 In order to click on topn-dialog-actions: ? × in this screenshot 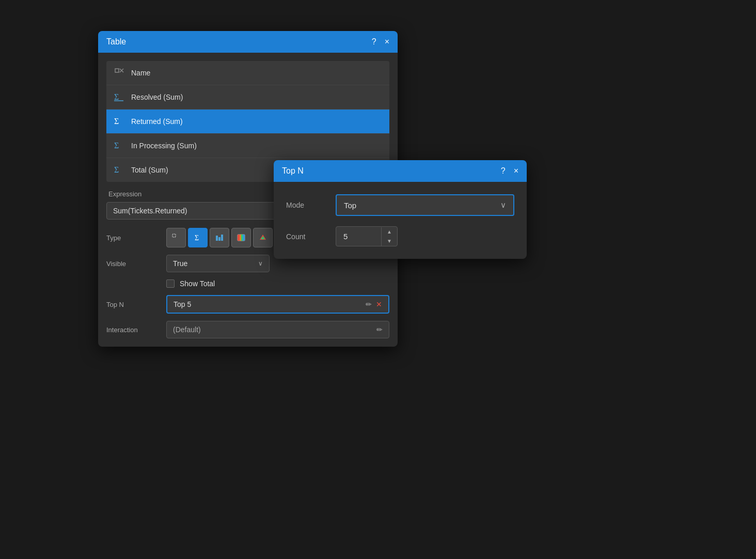, I will do `click(510, 171)`.